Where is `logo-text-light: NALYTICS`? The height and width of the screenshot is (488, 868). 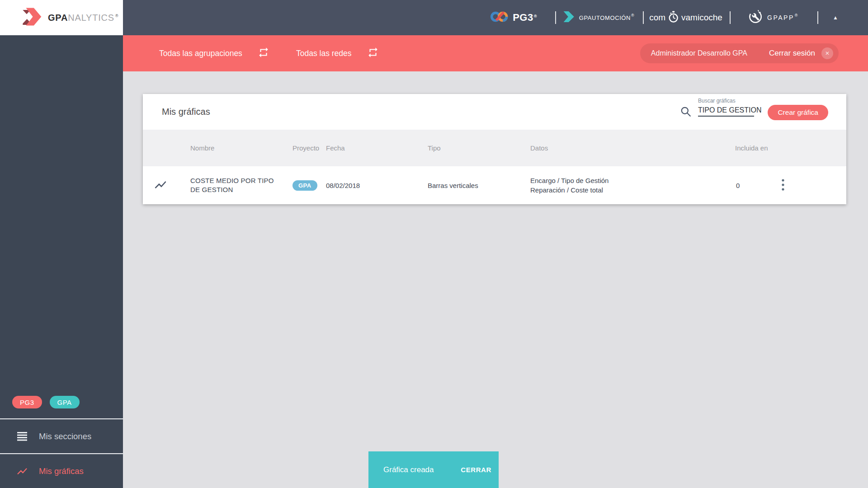 logo-text-light: NALYTICS is located at coordinates (91, 18).